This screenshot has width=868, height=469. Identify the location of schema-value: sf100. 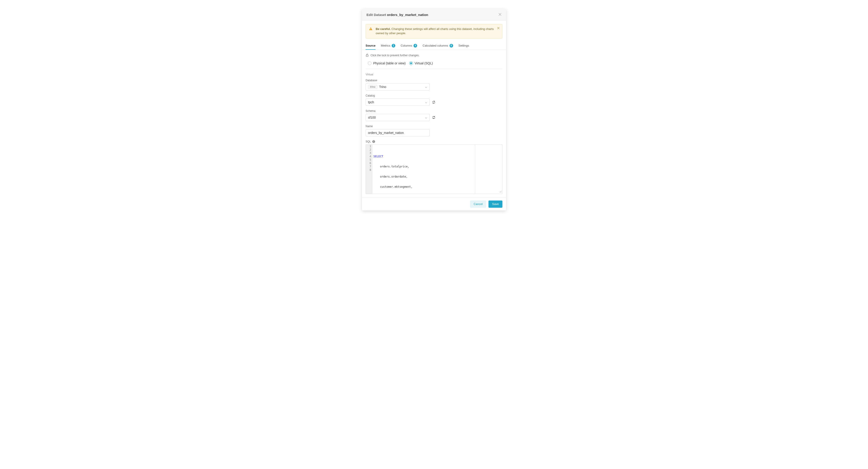
(372, 117).